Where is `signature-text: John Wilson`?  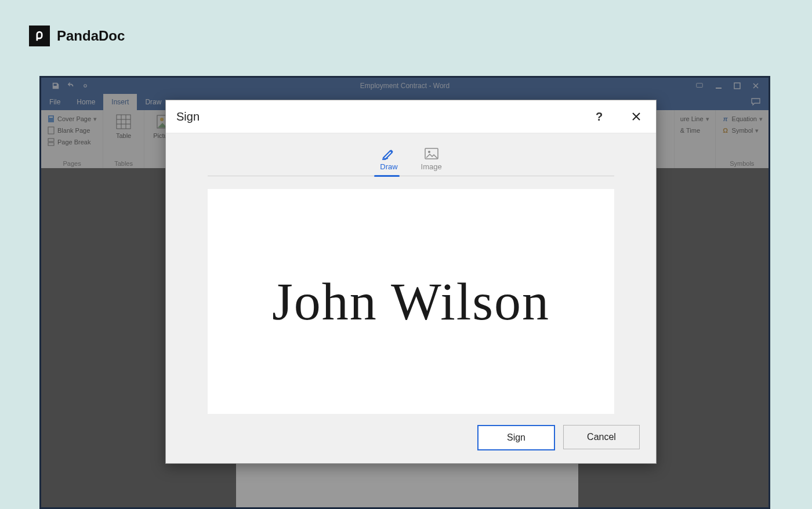 signature-text: John Wilson is located at coordinates (411, 301).